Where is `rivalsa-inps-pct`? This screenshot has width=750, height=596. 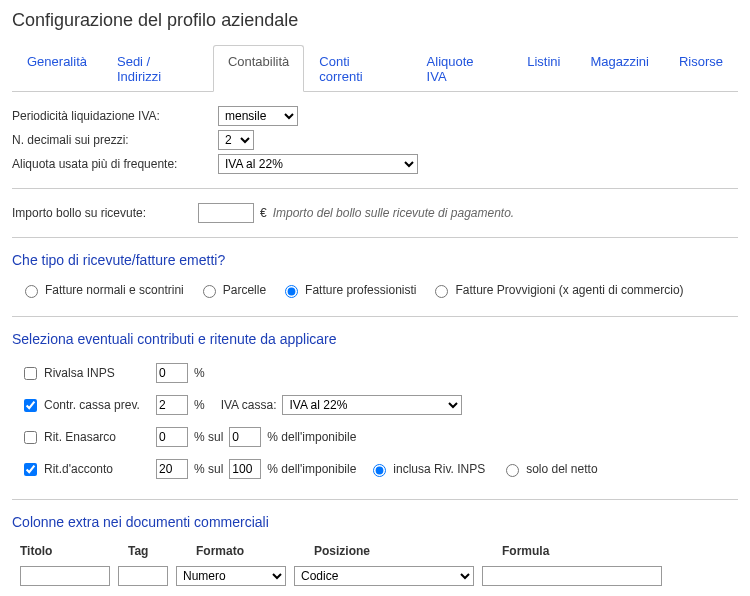 rivalsa-inps-pct is located at coordinates (172, 373).